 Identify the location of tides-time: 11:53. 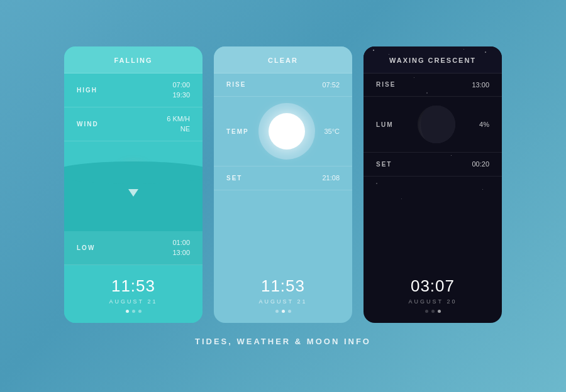
(133, 286).